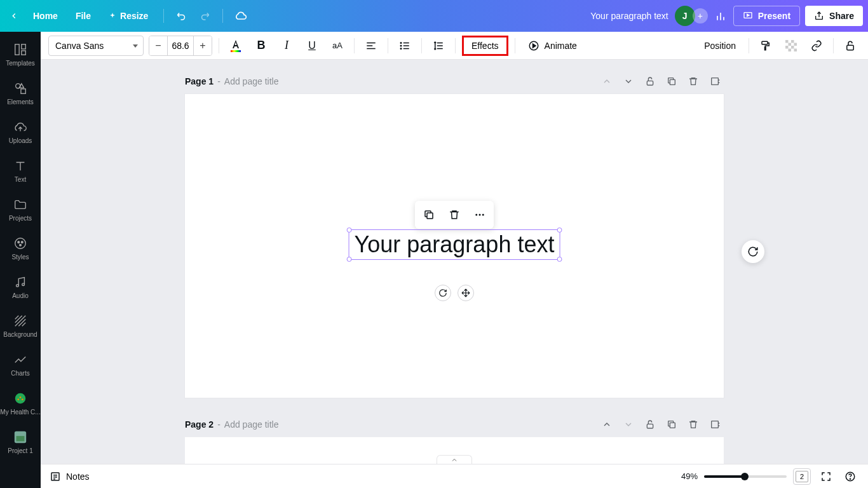 The width and height of the screenshot is (868, 488). What do you see at coordinates (443, 293) in the screenshot?
I see `rotate-button` at bounding box center [443, 293].